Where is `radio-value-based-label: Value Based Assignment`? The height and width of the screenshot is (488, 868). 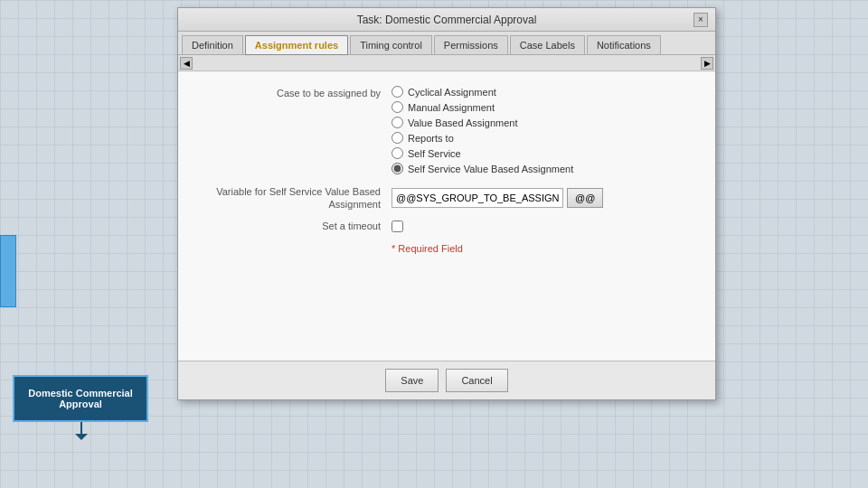
radio-value-based-label: Value Based Assignment is located at coordinates (463, 123).